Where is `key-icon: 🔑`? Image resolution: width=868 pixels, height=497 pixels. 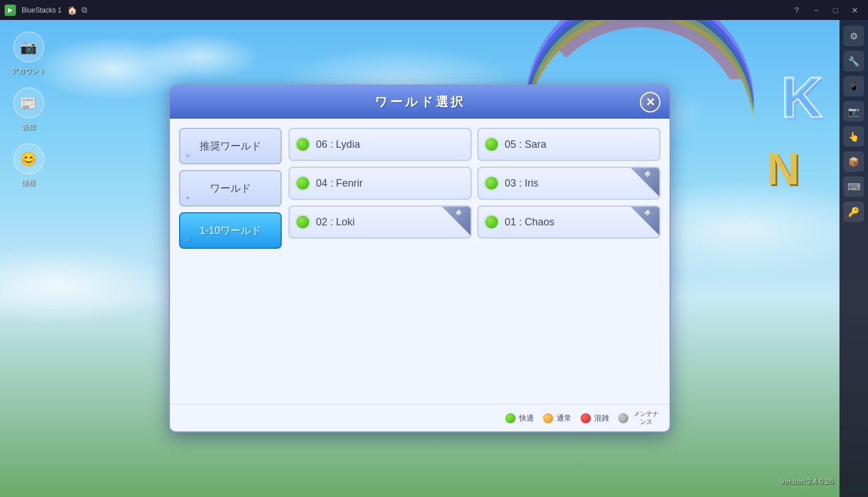 key-icon: 🔑 is located at coordinates (854, 212).